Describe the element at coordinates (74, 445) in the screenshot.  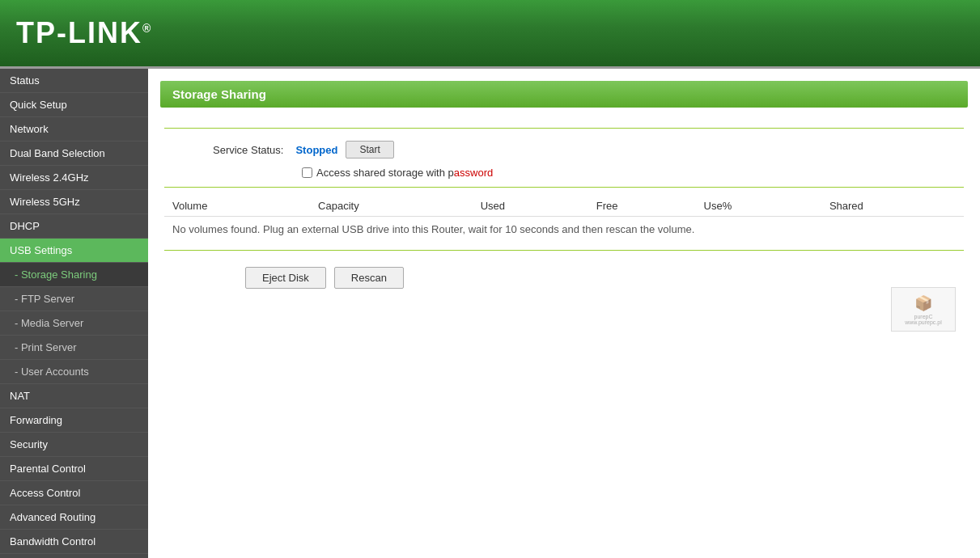
I see `sidebar-item-security: Security` at that location.